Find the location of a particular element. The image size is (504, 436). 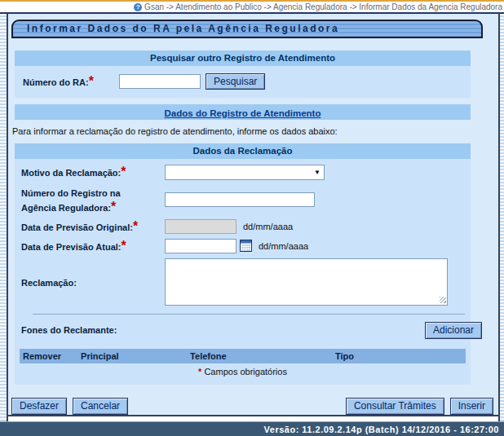

cancelar-button: Cancelar is located at coordinates (100, 406).